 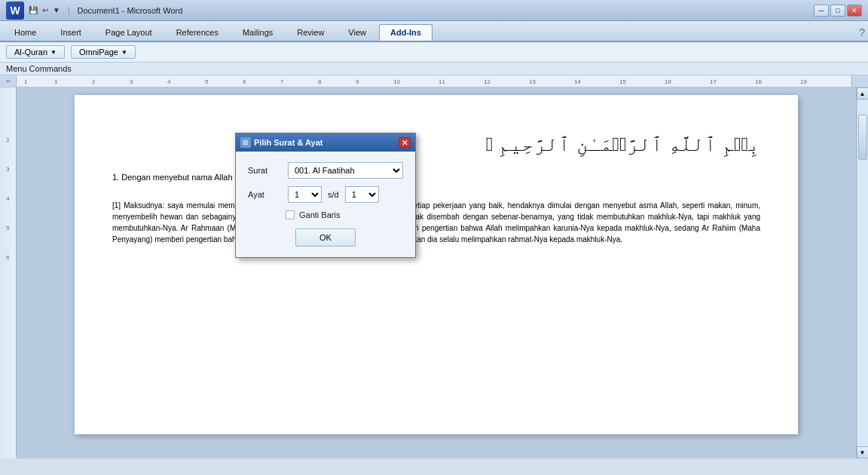 I want to click on ayat-separator: s/d, so click(x=333, y=195).